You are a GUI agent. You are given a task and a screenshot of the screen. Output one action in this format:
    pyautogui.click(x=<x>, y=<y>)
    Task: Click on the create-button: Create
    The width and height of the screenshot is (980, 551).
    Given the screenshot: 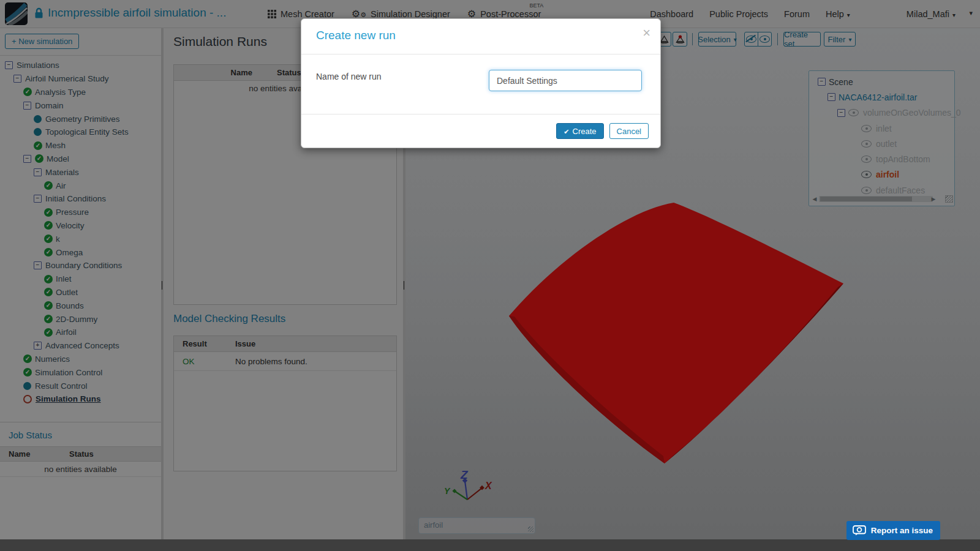 What is the action you would take?
    pyautogui.click(x=579, y=131)
    